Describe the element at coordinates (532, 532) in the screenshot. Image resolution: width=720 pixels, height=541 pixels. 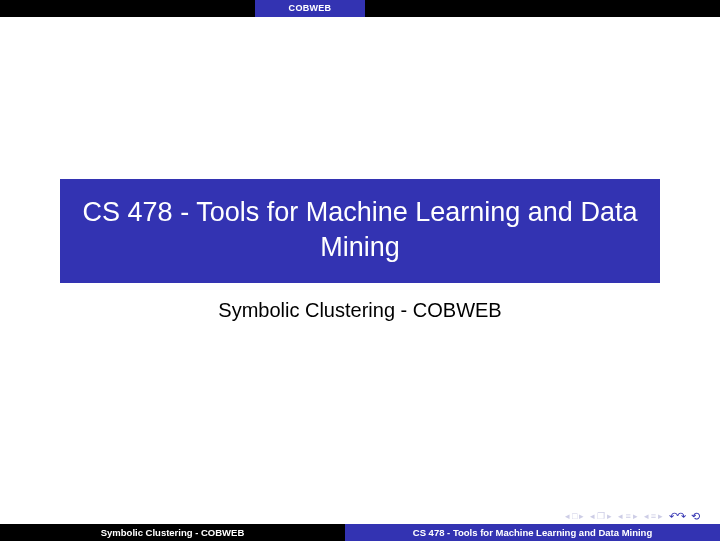
I see `footer-title-section: CS 478 - Tools for Machine Learning and …` at that location.